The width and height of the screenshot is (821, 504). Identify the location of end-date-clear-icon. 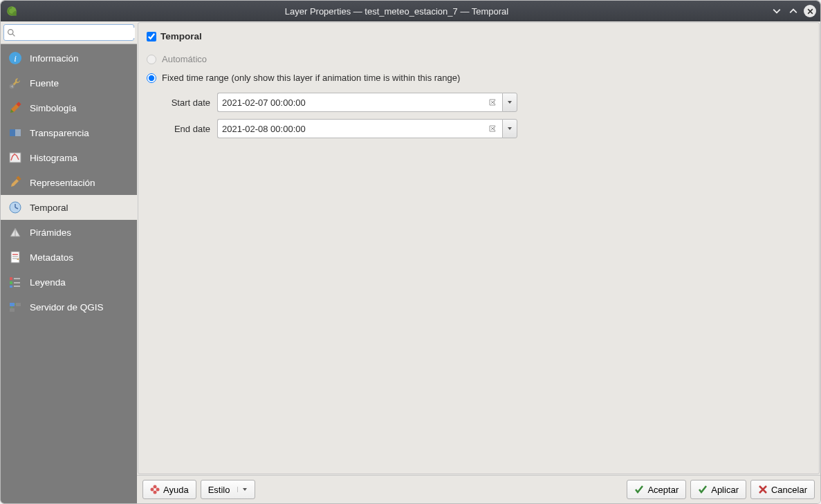
(492, 129).